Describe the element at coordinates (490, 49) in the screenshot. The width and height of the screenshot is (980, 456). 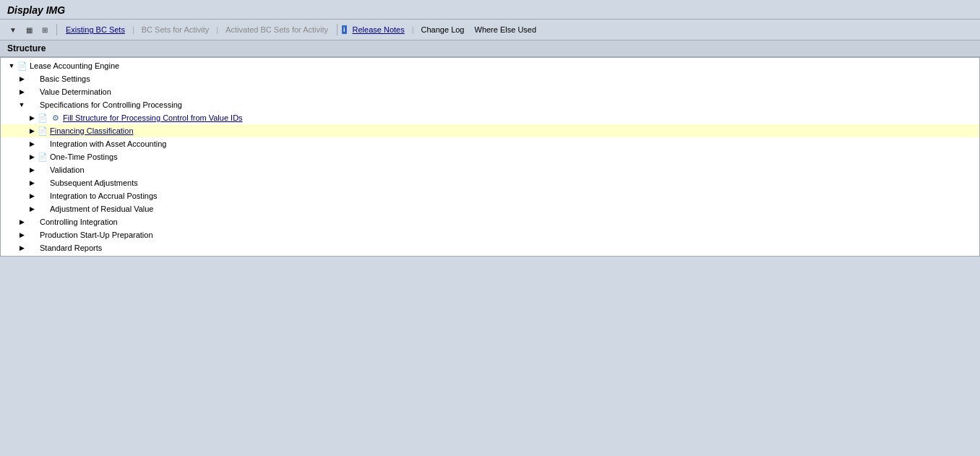
I see `structure-header: Structure` at that location.